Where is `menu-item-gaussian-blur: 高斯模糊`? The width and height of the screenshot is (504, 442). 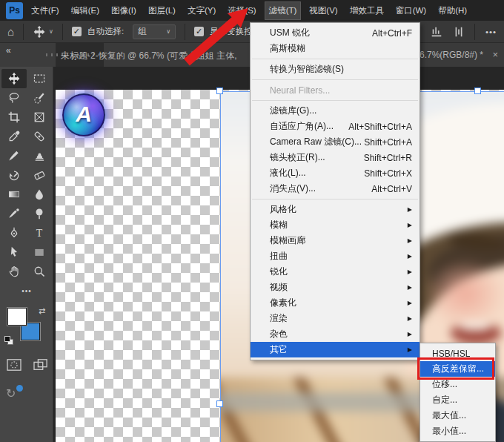
menu-item-gaussian-blur: 高斯模糊 is located at coordinates (335, 49).